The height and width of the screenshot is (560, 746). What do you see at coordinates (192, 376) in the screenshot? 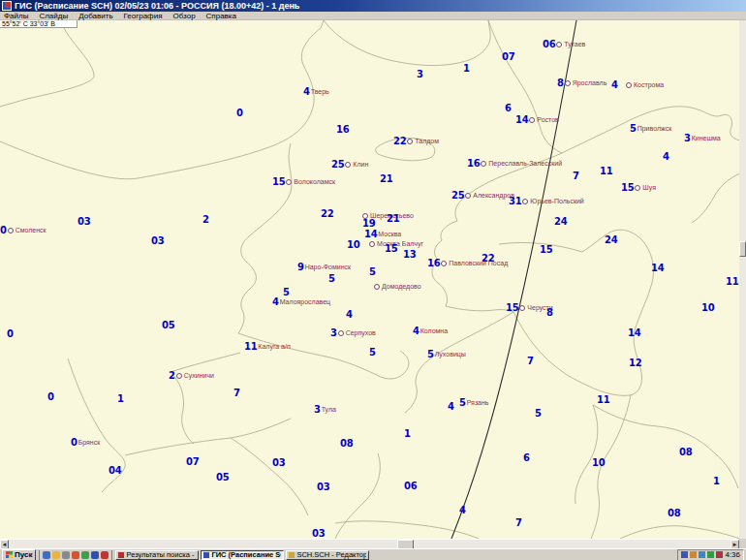
I see `city-label: 2Сухиничи` at bounding box center [192, 376].